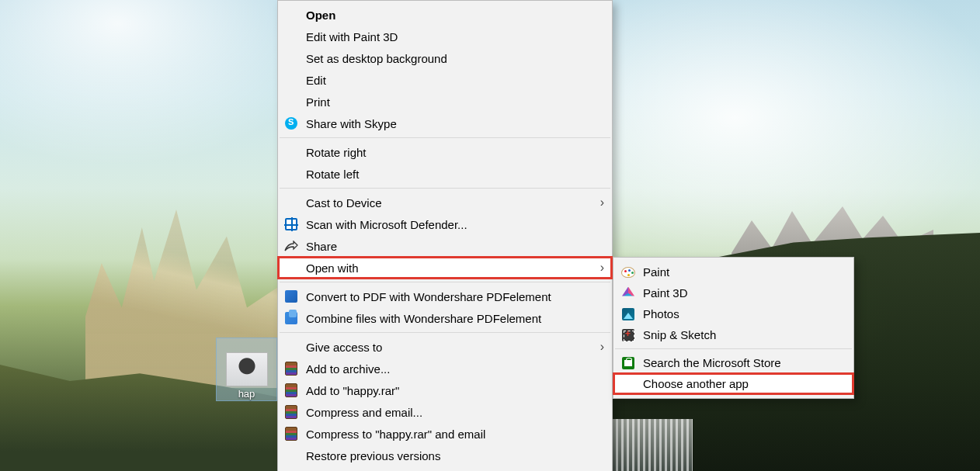  Describe the element at coordinates (445, 318) in the screenshot. I see `menu-item-combine-pdf: Combine files with Wondershare PDFelemen…` at that location.